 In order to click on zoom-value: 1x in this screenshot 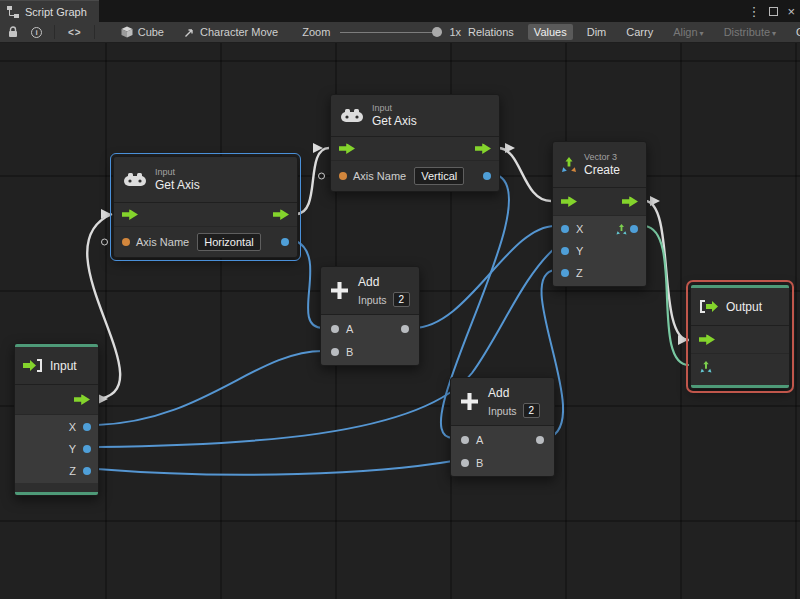, I will do `click(455, 32)`.